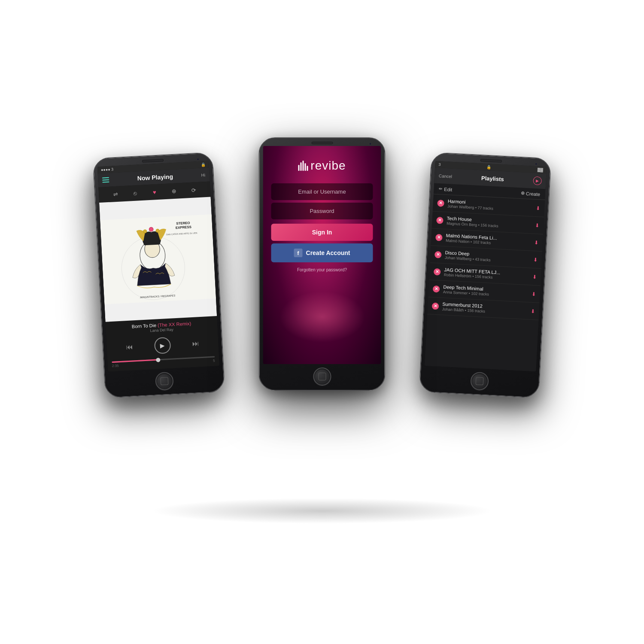  Describe the element at coordinates (523, 193) in the screenshot. I see `plus-icon: ⊕` at that location.